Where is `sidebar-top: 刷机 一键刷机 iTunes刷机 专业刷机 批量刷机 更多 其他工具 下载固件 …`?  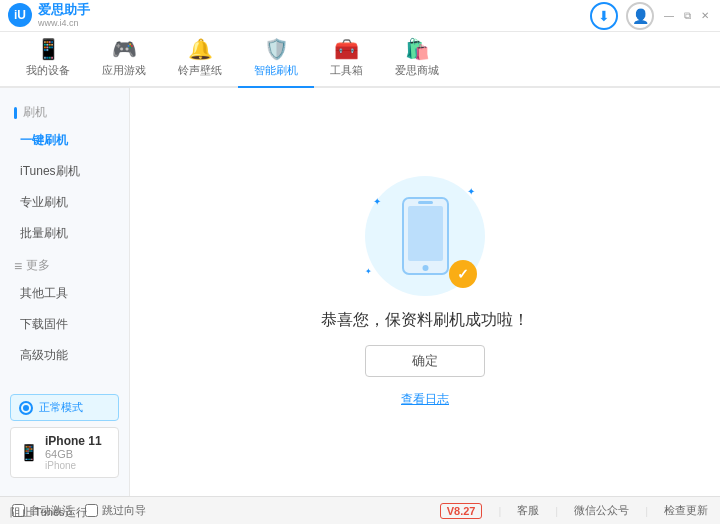 sidebar-top: 刷机 一键刷机 iTunes刷机 专业刷机 批量刷机 更多 其他工具 下载固件 … is located at coordinates (64, 234).